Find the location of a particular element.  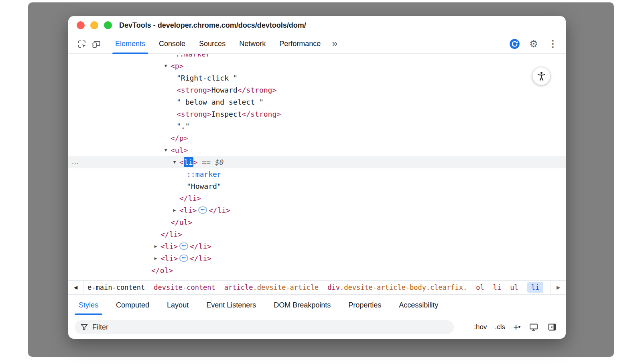

crumb-ul: ul is located at coordinates (514, 287).